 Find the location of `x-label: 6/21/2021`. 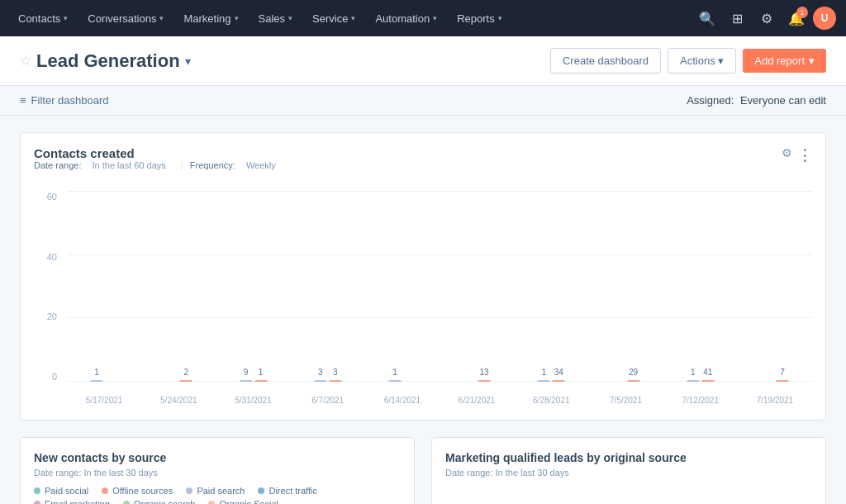

x-label: 6/21/2021 is located at coordinates (477, 400).